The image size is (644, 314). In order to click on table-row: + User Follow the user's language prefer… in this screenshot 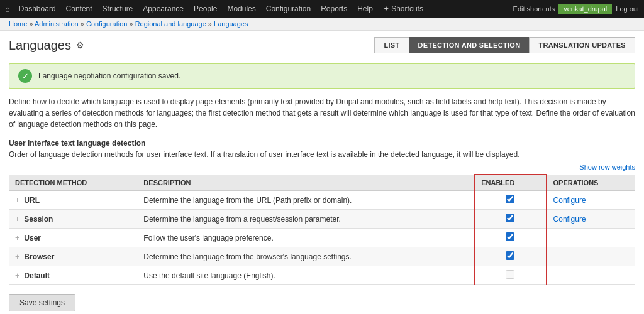, I will do `click(322, 238)`.